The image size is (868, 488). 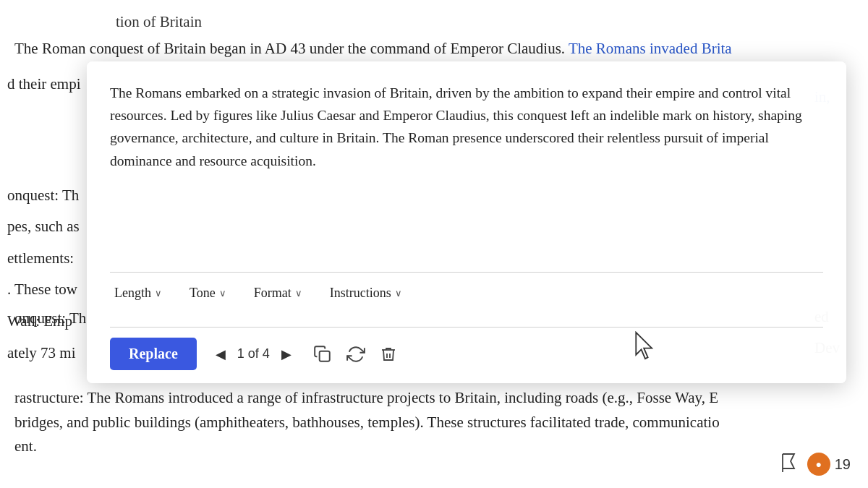 What do you see at coordinates (399, 294) in the screenshot?
I see `instructions-chevron: ∨` at bounding box center [399, 294].